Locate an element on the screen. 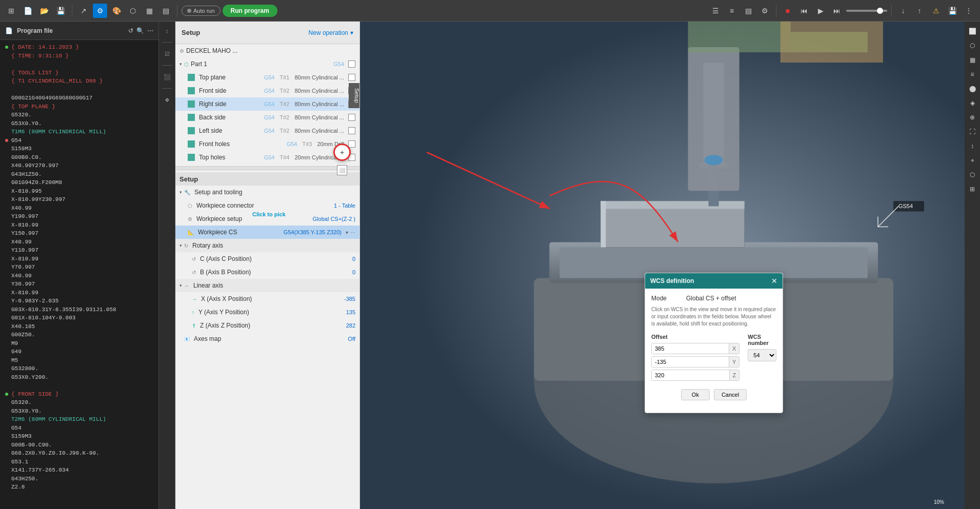  settings-icon: ⚙ is located at coordinates (765, 11).